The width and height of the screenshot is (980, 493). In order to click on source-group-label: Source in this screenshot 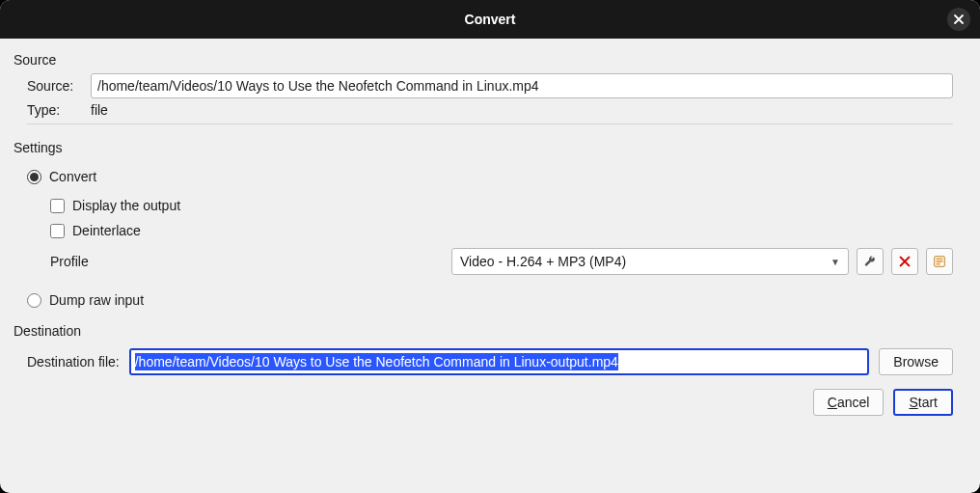, I will do `click(490, 60)`.